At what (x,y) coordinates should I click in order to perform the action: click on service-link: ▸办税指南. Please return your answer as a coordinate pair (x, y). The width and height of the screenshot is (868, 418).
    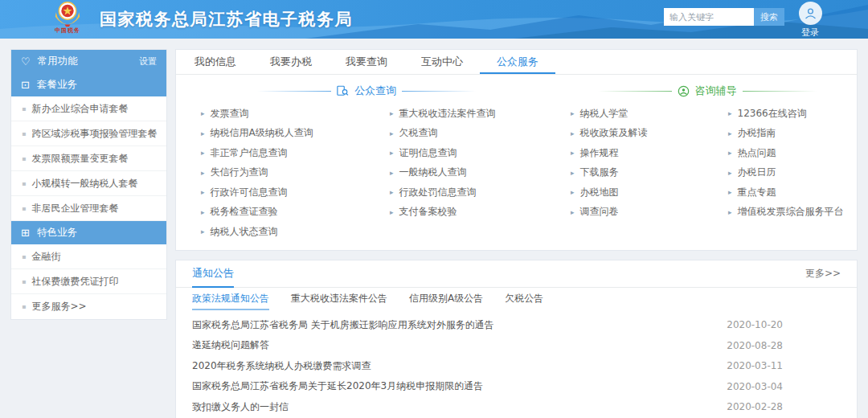
    Looking at the image, I should click on (792, 133).